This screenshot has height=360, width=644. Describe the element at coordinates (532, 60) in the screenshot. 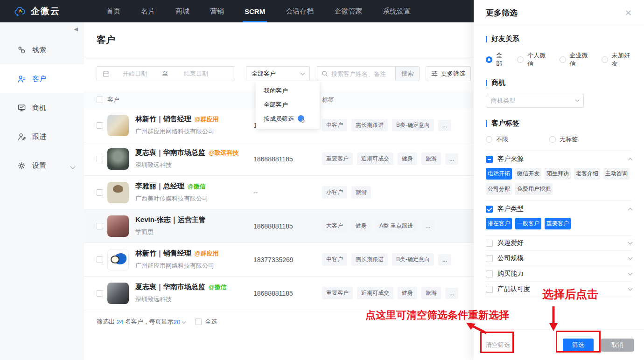

I see `radio-option-personal-wechat: 个人微信` at that location.